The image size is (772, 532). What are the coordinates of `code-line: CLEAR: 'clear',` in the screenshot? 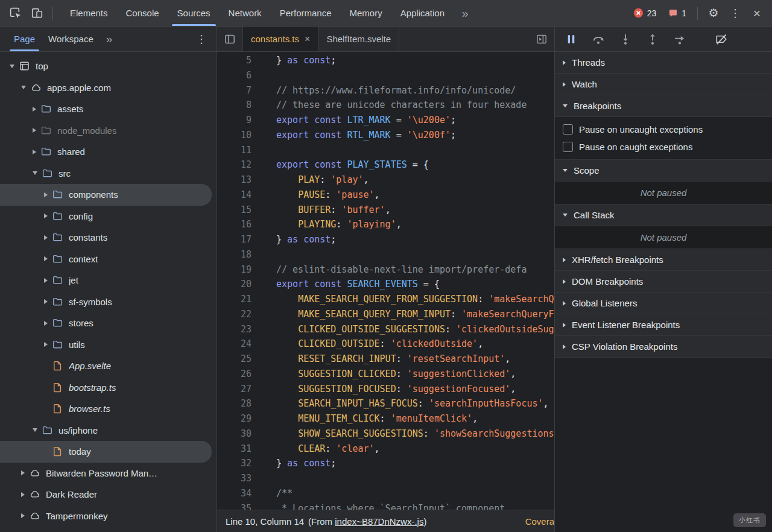 It's located at (408, 449).